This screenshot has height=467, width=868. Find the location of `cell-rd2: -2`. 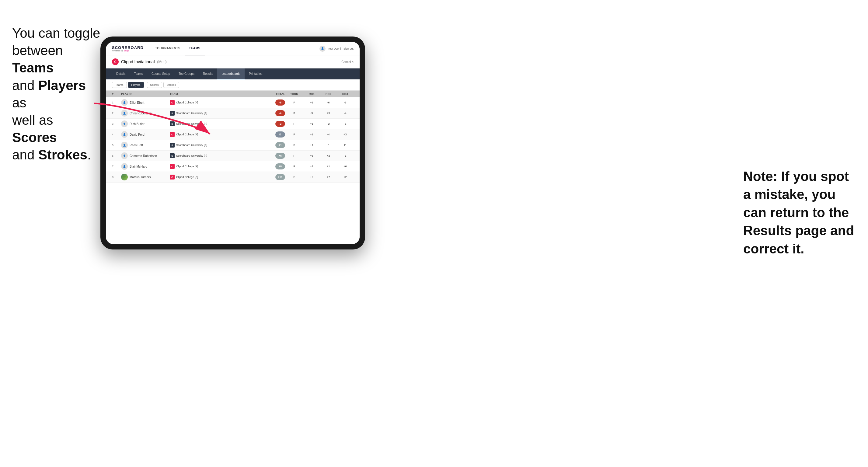

cell-rd2: -2 is located at coordinates (329, 124).